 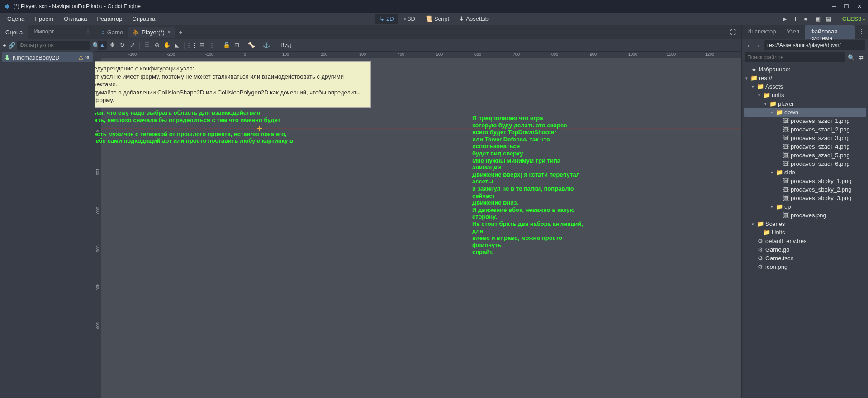 I want to click on play-custom-button: ▤, so click(x=830, y=19).